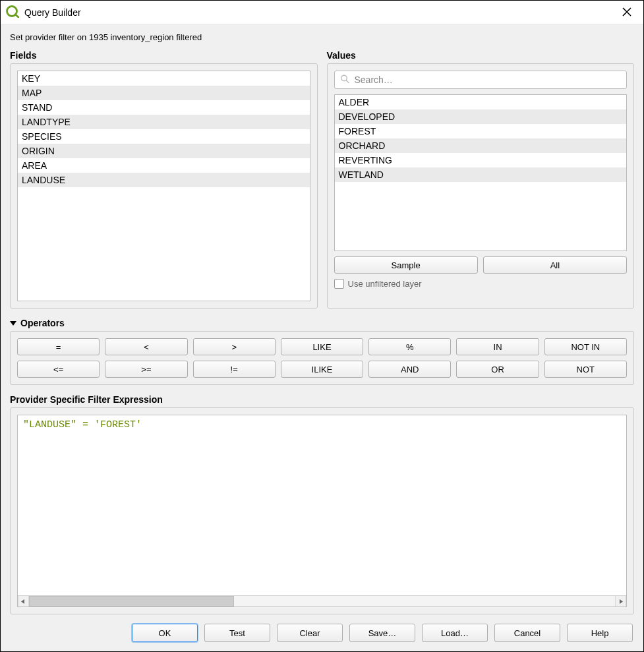 Image resolution: width=644 pixels, height=652 pixels. I want to click on field-item: AREA, so click(163, 165).